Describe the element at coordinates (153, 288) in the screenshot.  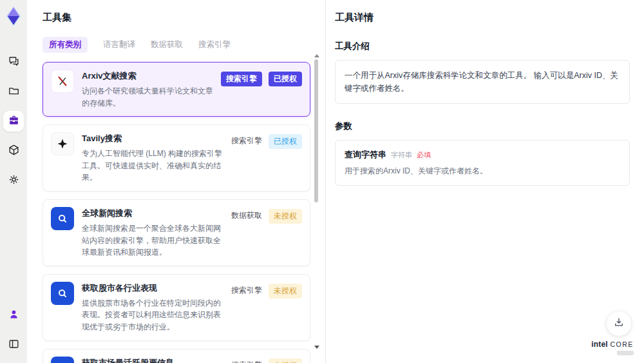
I see `tool-name: 获取股市各行业表现` at that location.